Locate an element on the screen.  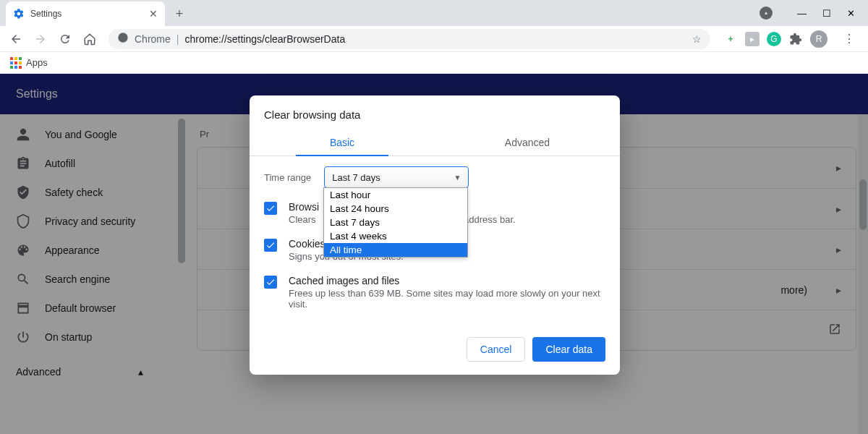
gear-icon is located at coordinates (19, 14).